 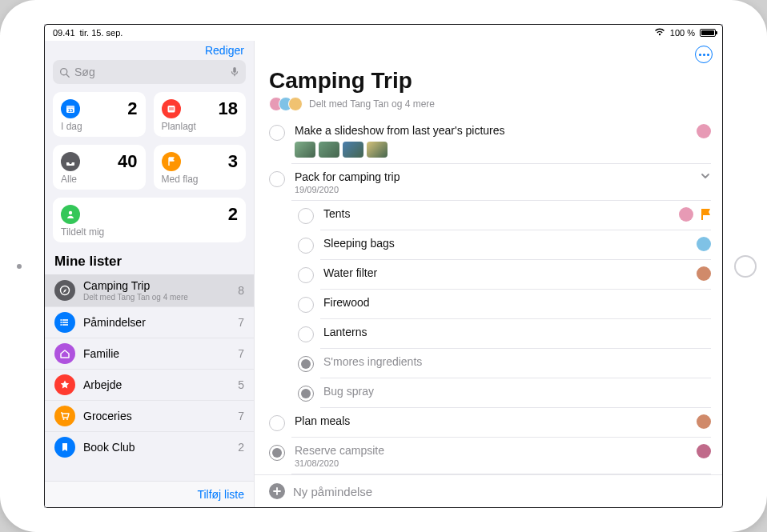 What do you see at coordinates (241, 290) in the screenshot?
I see `list-count: 8` at bounding box center [241, 290].